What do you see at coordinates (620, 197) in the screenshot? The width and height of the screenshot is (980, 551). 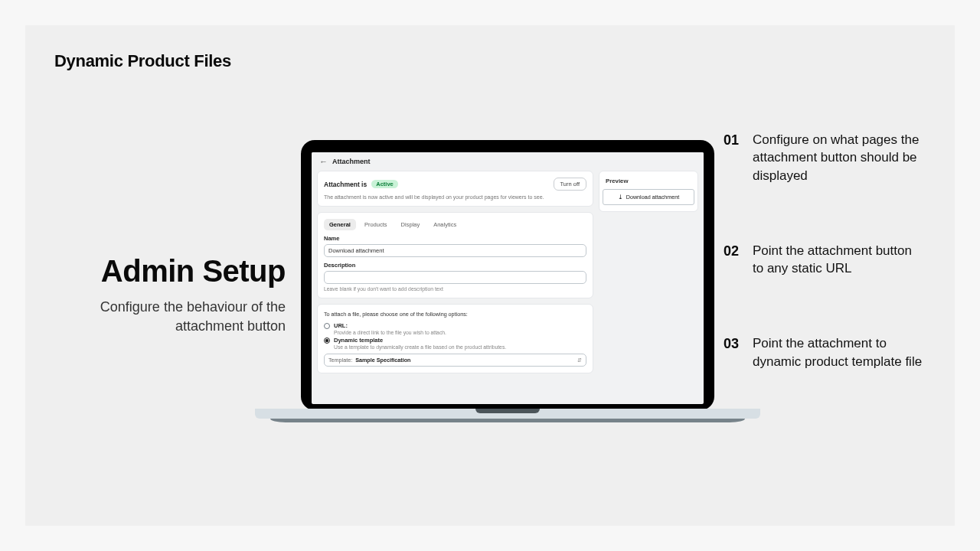 I see `download-icon: ⤓` at bounding box center [620, 197].